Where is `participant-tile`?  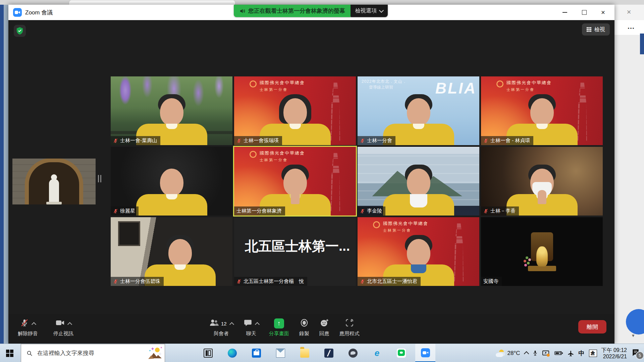
participant-tile is located at coordinates (54, 182).